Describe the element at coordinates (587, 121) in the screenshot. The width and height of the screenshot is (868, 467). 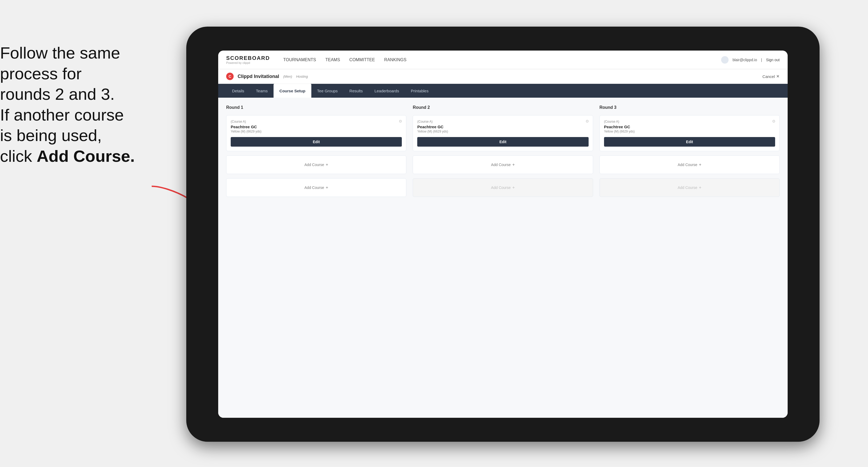
I see `round-2-delete-icon: ⊙` at that location.